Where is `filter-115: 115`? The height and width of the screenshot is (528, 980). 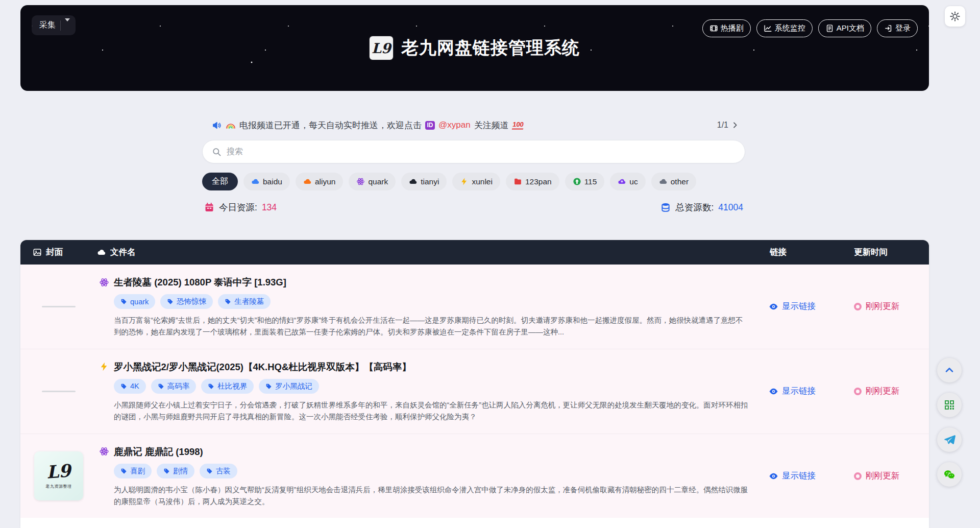 filter-115: 115 is located at coordinates (585, 182).